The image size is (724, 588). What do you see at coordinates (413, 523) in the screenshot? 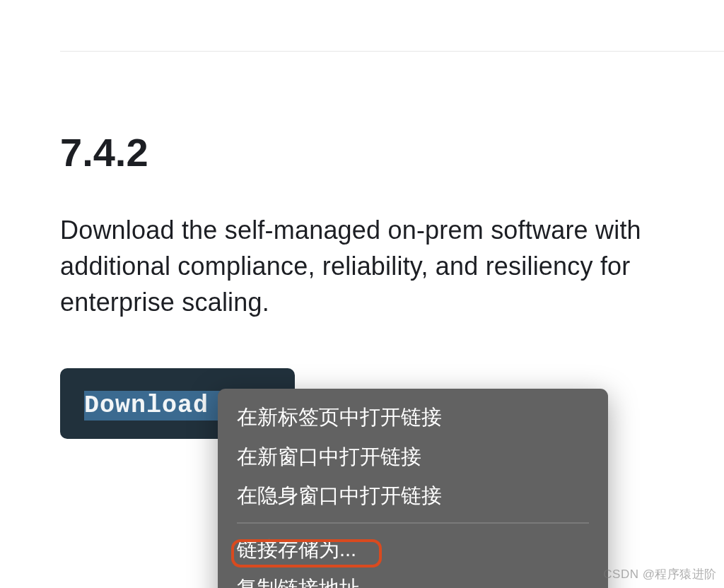
I see `context-menu-divider` at bounding box center [413, 523].